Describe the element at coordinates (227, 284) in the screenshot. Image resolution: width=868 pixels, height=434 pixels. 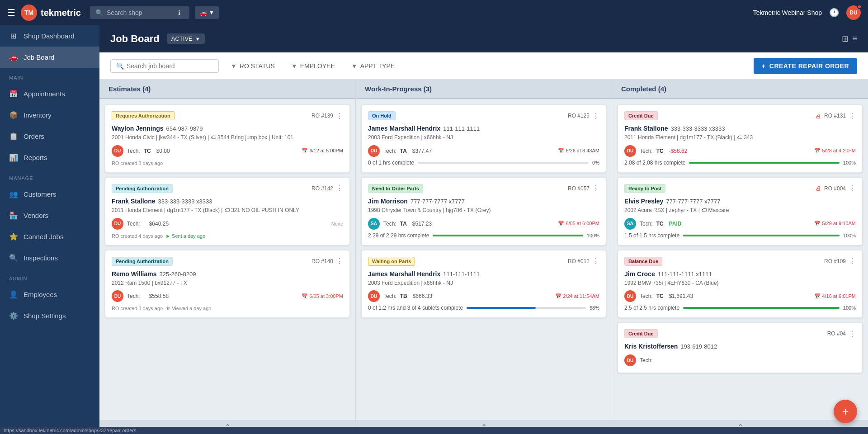
I see `table-row: Pending Authorization RO #140 ⋮ Remo Wil…` at that location.